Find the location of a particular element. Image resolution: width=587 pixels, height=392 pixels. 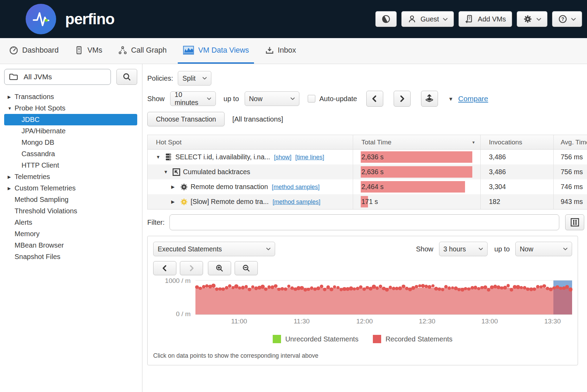

tab-vms: VMs is located at coordinates (88, 51).